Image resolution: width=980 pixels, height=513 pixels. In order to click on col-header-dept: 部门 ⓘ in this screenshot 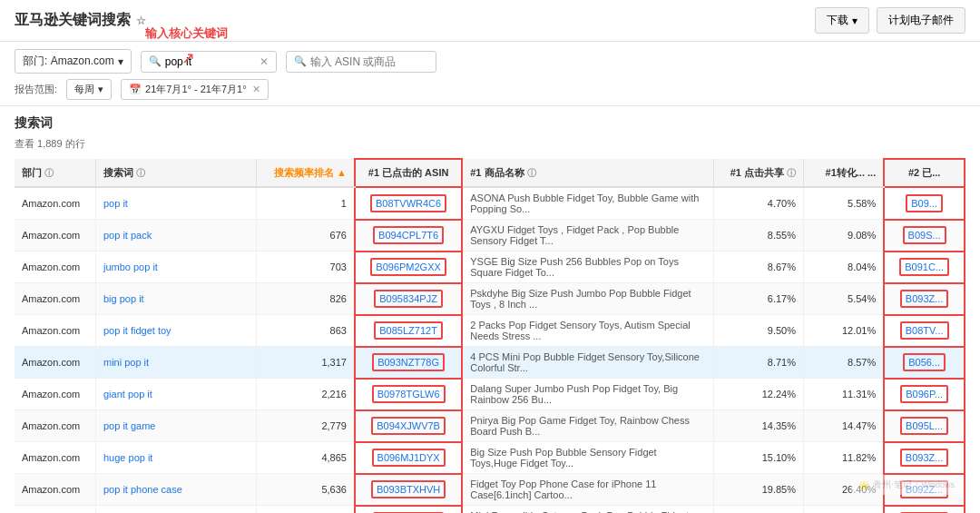, I will do `click(54, 173)`.